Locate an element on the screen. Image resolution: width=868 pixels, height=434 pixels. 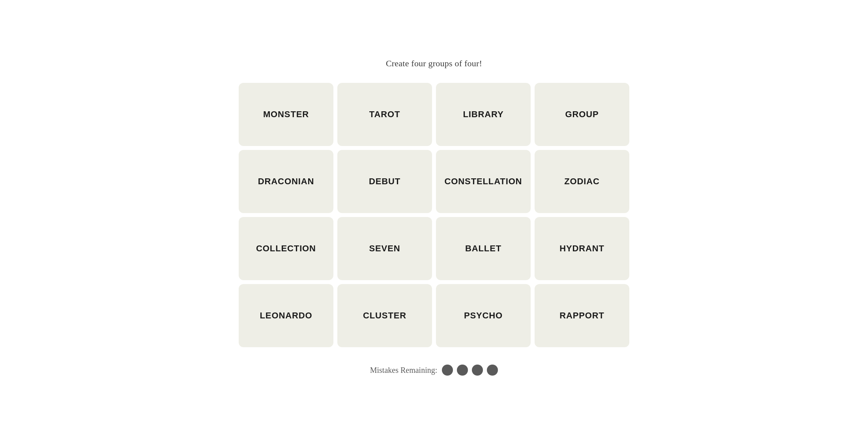
card-seven: SEVEN is located at coordinates (385, 249).